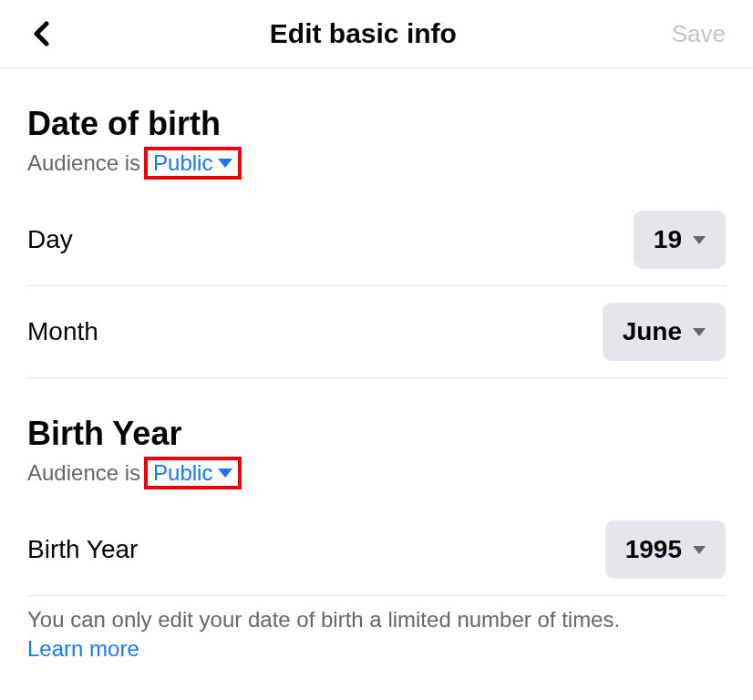  I want to click on birth-year-value: 1995, so click(654, 550).